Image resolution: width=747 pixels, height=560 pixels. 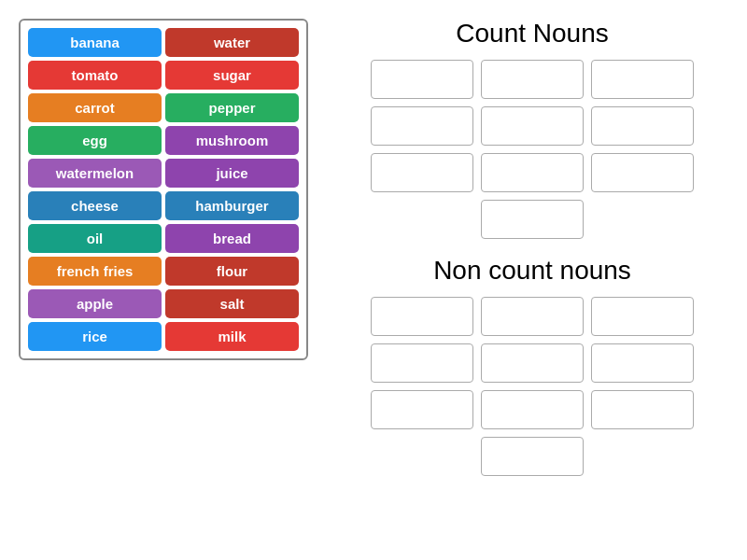 What do you see at coordinates (232, 336) in the screenshot?
I see `word-tile: milk` at bounding box center [232, 336].